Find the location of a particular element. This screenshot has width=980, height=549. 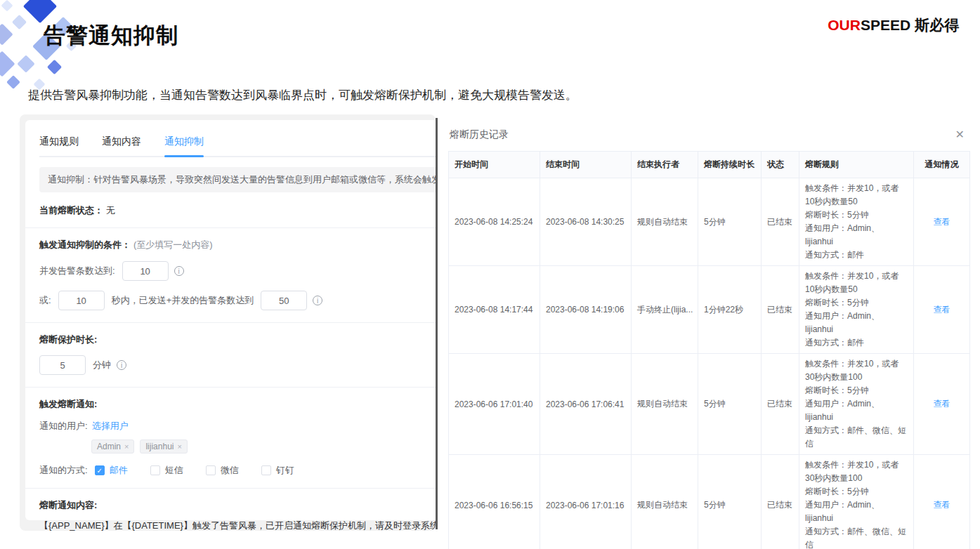

col-rule: 熔断规则 is located at coordinates (857, 165).